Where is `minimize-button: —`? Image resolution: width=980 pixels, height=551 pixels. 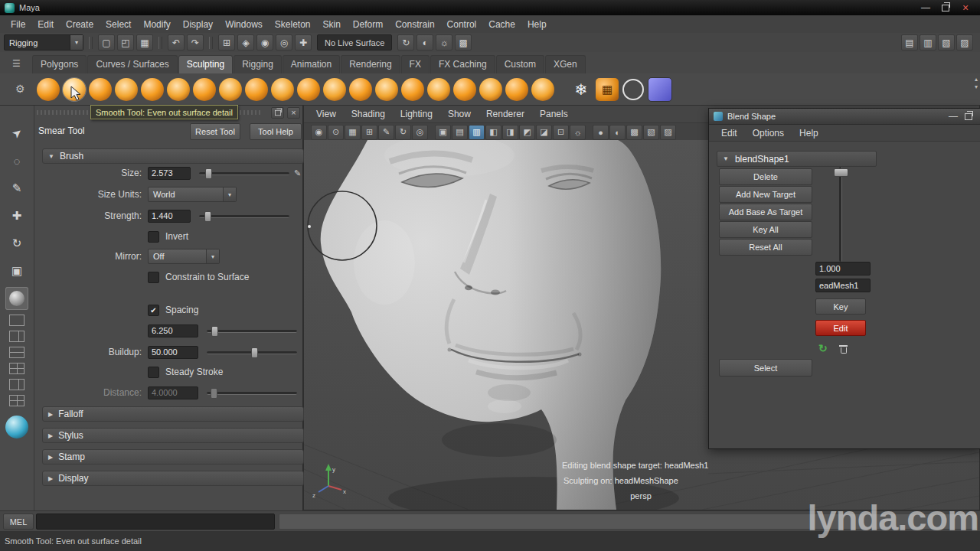
minimize-button: — is located at coordinates (926, 8).